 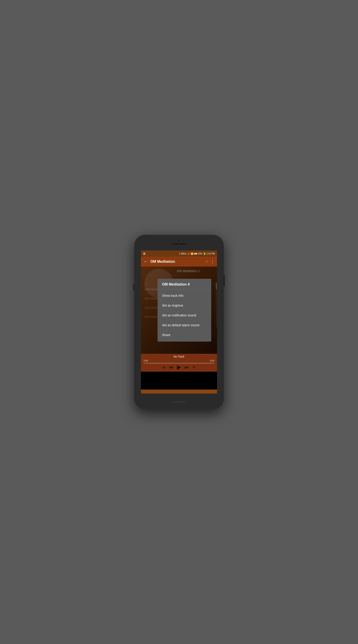 What do you see at coordinates (144, 254) in the screenshot?
I see `photo-icon: 🖼` at bounding box center [144, 254].